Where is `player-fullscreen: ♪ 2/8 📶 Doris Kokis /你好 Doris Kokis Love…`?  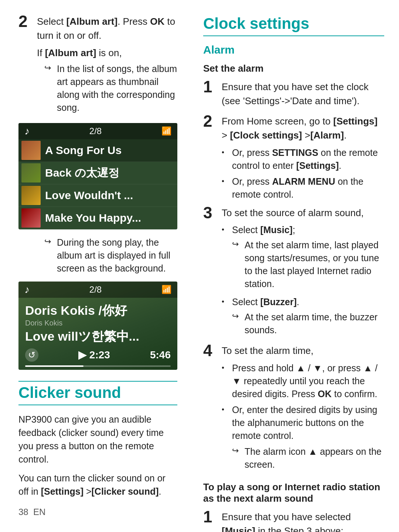
player-fullscreen: ♪ 2/8 📶 Doris Kokis /你好 Doris Kokis Love… is located at coordinates (98, 326).